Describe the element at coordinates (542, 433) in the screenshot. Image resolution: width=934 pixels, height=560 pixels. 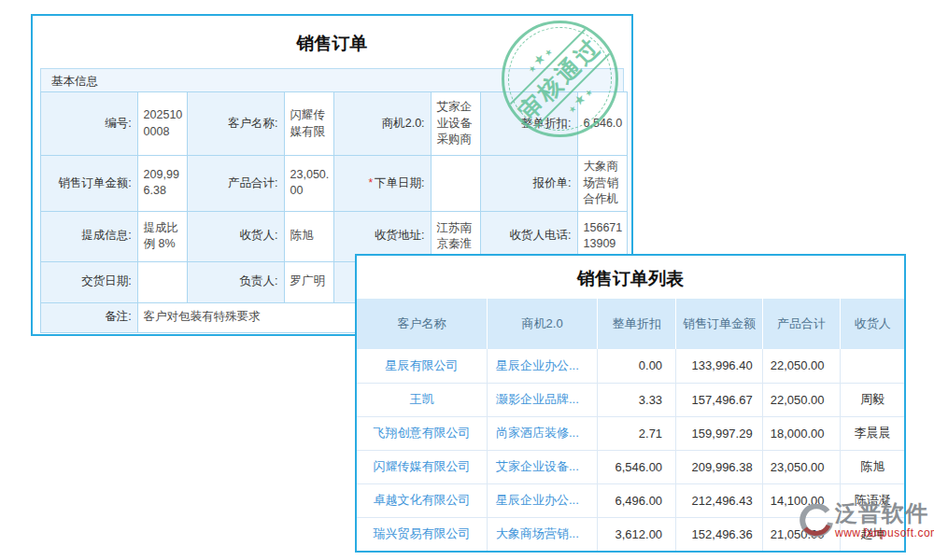
I see `opportunity-link: 尚家酒店装修...` at that location.